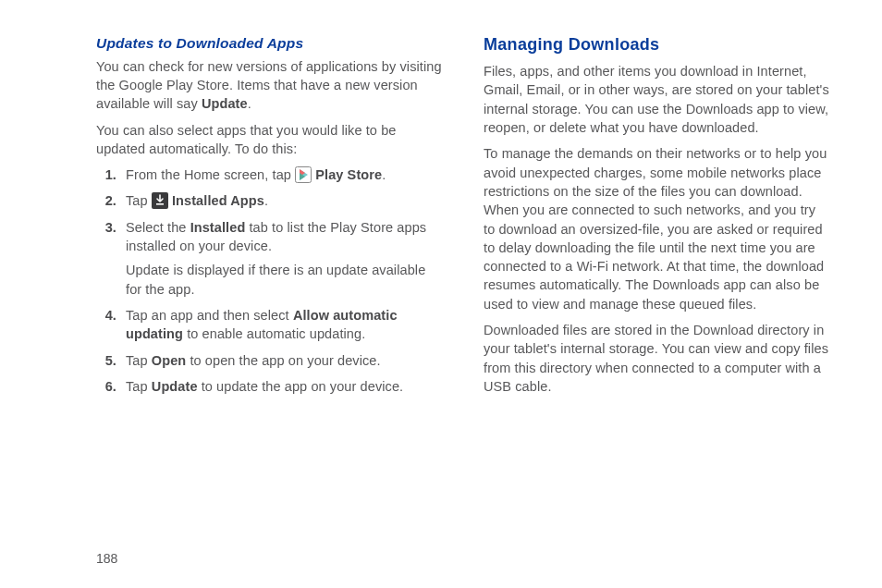 This screenshot has width=882, height=588. What do you see at coordinates (285, 279) in the screenshot?
I see `step-note: Update is displayed if there is an updat…` at bounding box center [285, 279].